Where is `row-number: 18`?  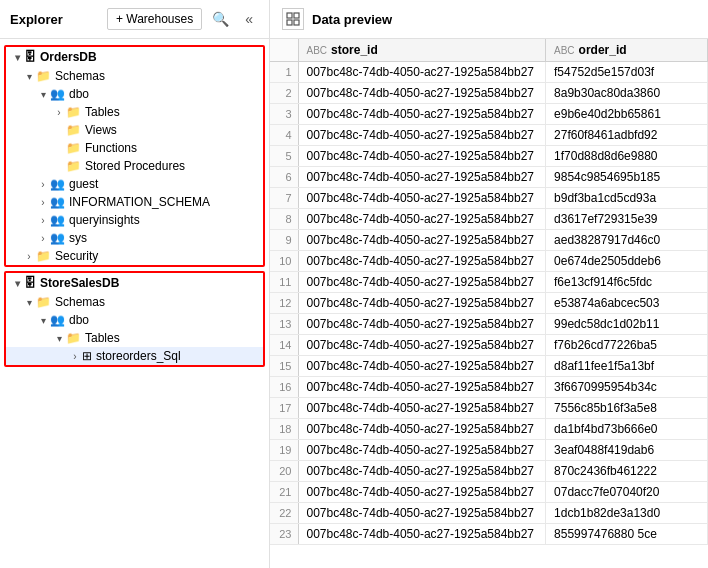
row-number: 18 is located at coordinates (284, 430).